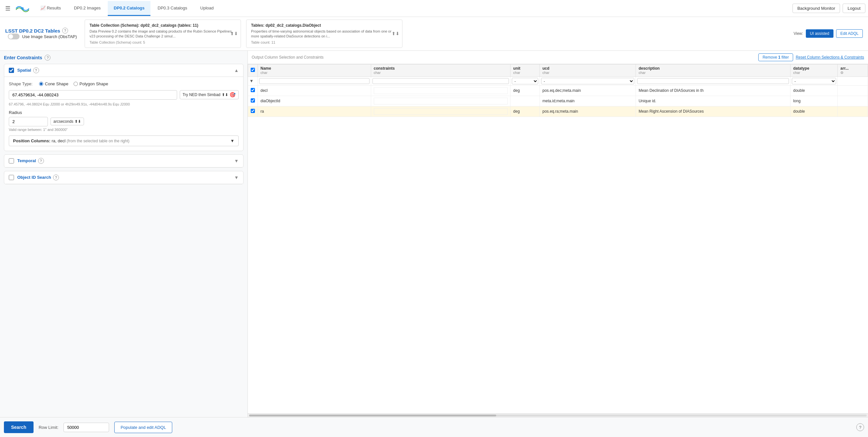 The height and width of the screenshot is (437, 868). What do you see at coordinates (814, 90) in the screenshot?
I see `row-decl-datatype: double` at bounding box center [814, 90].